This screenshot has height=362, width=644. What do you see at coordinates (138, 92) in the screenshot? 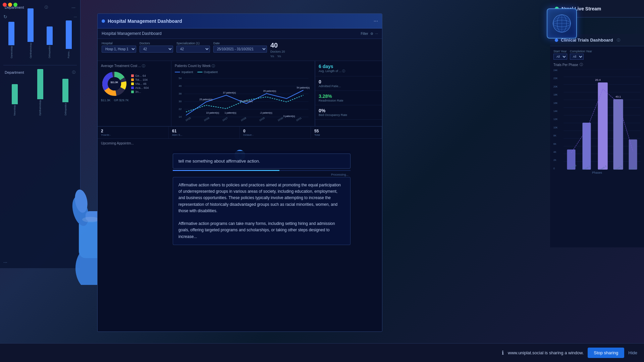
I see `legend-text-5: 3n...` at bounding box center [138, 92].